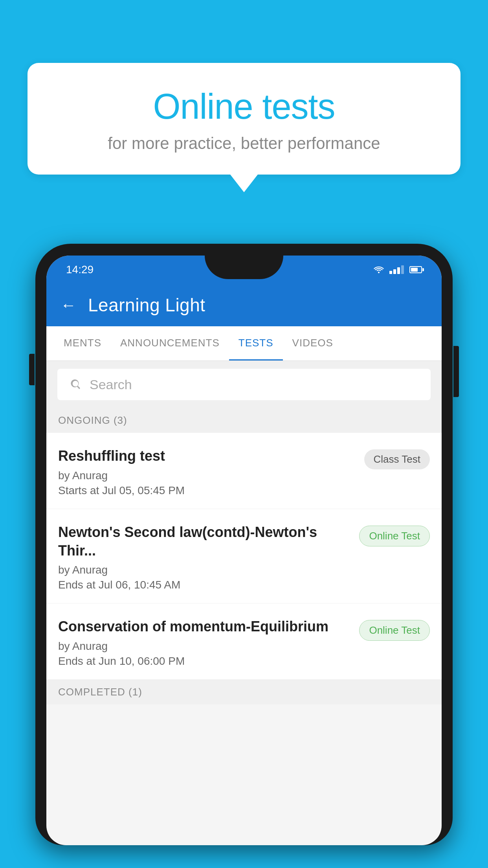 The image size is (488, 868). I want to click on test-name: Newton's Second law(contd)-Newton's Thir…, so click(205, 542).